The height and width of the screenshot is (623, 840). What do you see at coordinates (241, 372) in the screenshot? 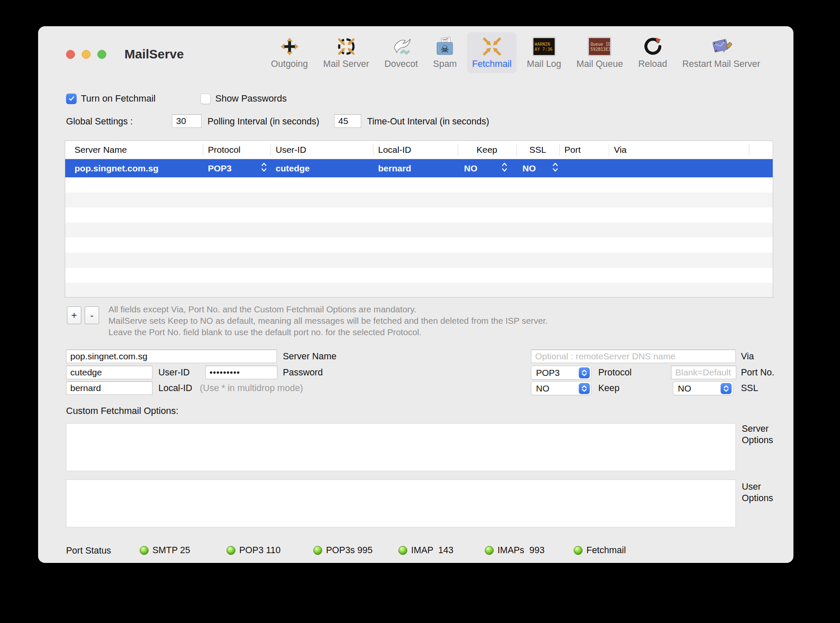
I see `password-input` at bounding box center [241, 372].